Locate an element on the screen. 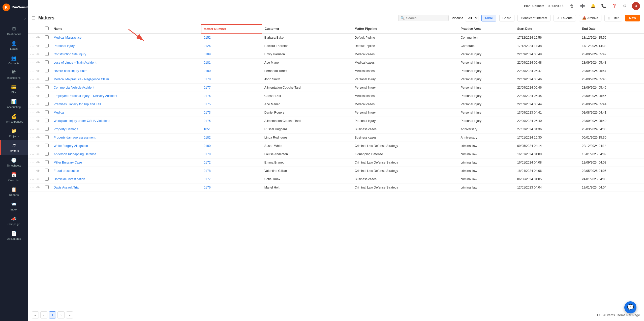 This screenshot has height=321, width=644. sidebar-item-accounting: 📊 Accounting is located at coordinates (14, 104).